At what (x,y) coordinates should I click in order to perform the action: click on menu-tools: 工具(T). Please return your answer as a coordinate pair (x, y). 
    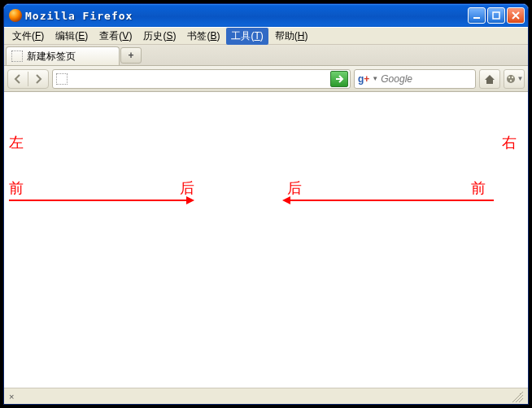
    Looking at the image, I should click on (247, 36).